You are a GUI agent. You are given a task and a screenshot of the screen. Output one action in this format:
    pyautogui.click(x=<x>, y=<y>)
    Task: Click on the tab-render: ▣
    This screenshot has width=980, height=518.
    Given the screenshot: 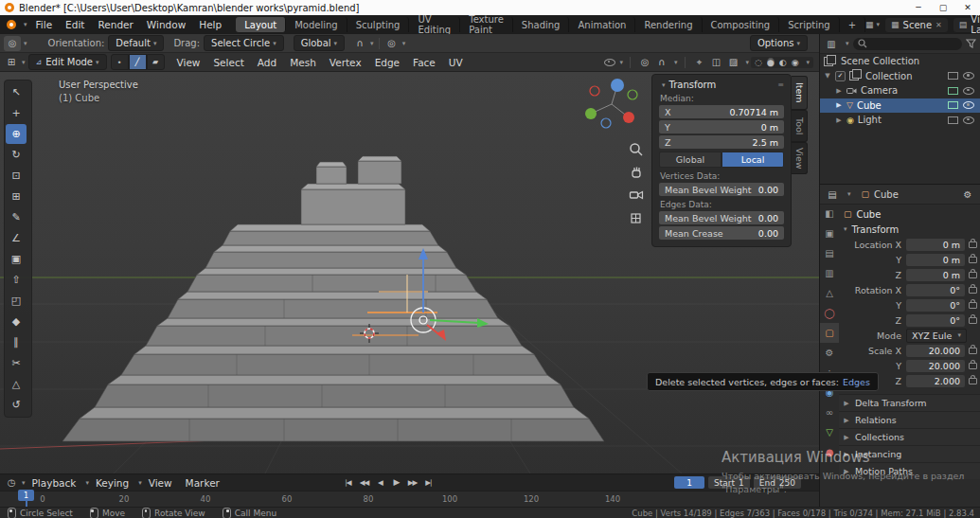 What is the action you would take?
    pyautogui.click(x=829, y=233)
    